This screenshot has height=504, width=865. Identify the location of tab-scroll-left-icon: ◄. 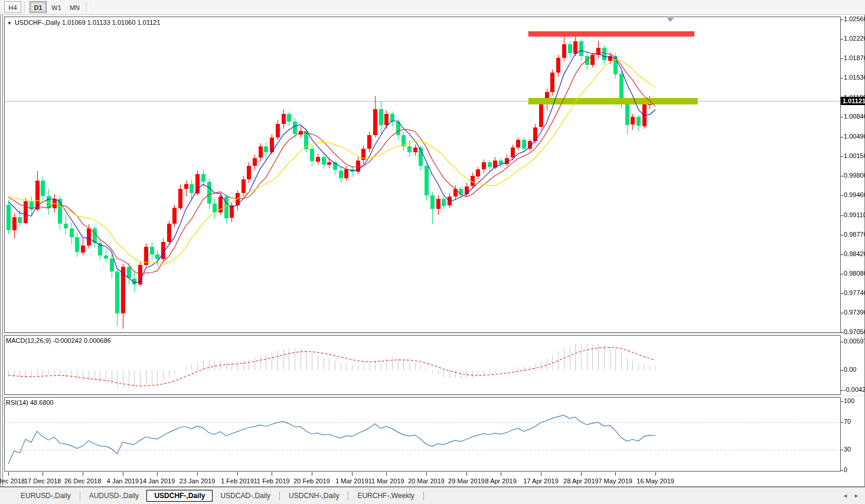
(846, 496).